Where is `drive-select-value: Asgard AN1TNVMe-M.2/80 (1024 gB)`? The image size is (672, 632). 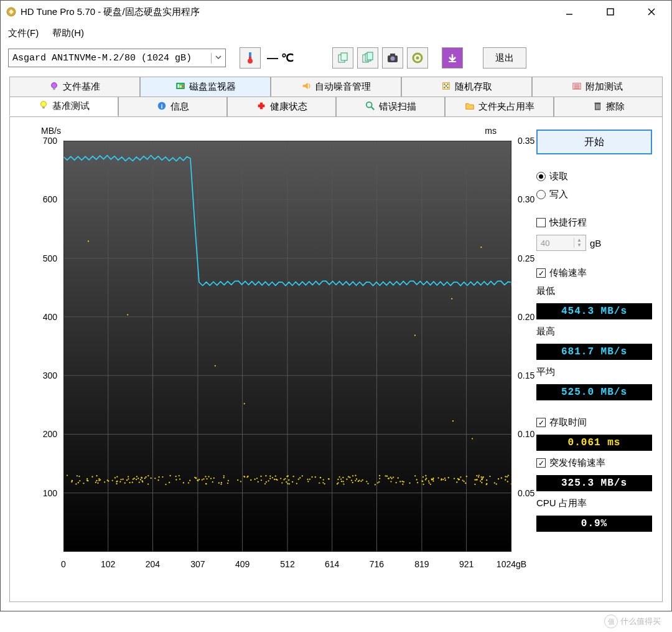
drive-select-value: Asgard AN1TNVMe-M.2/80 (1024 gB) is located at coordinates (102, 59).